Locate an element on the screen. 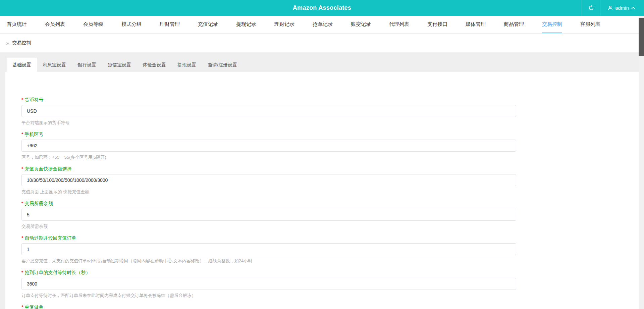 The image size is (644, 309). field-hint: 区号，如巴西：+55 = 55(多个区号用|5隔开) is located at coordinates (322, 157).